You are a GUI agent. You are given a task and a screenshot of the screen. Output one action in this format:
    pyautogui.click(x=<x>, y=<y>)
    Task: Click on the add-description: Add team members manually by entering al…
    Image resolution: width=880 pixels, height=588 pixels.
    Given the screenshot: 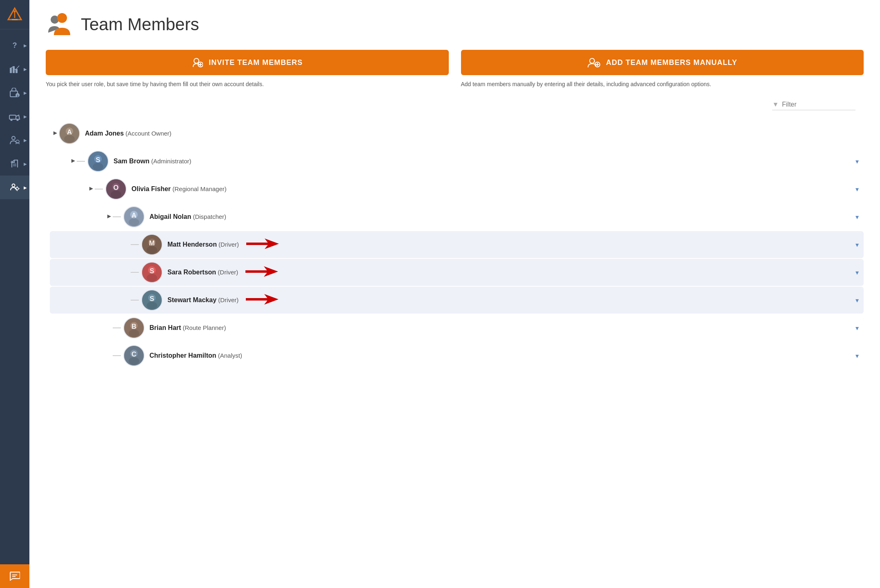 What is the action you would take?
    pyautogui.click(x=662, y=84)
    